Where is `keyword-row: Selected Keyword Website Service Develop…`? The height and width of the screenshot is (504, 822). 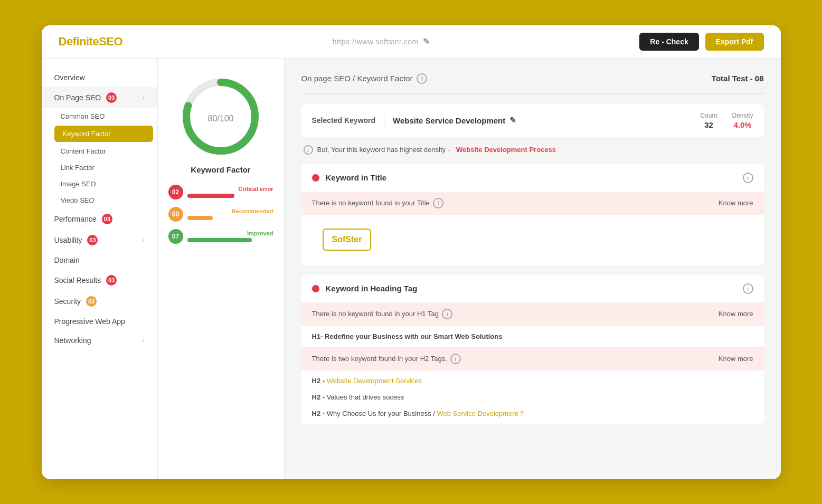
keyword-row: Selected Keyword Website Service Develop… is located at coordinates (533, 120).